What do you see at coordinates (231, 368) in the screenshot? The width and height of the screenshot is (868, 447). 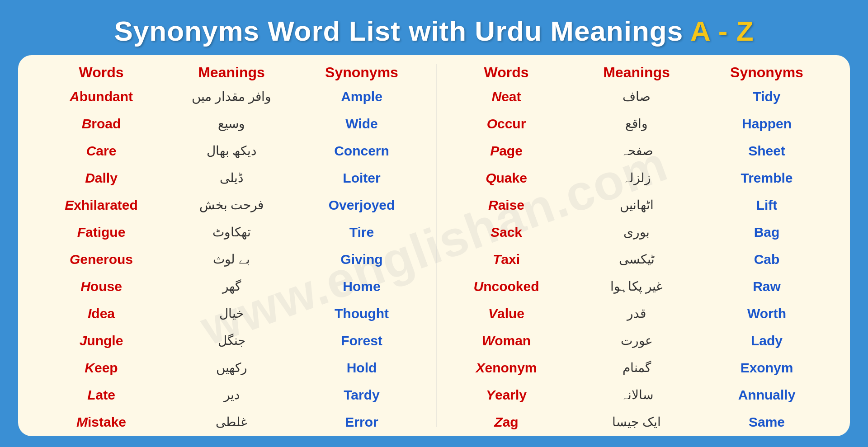 I see `left-meaning-10: رکھیں` at bounding box center [231, 368].